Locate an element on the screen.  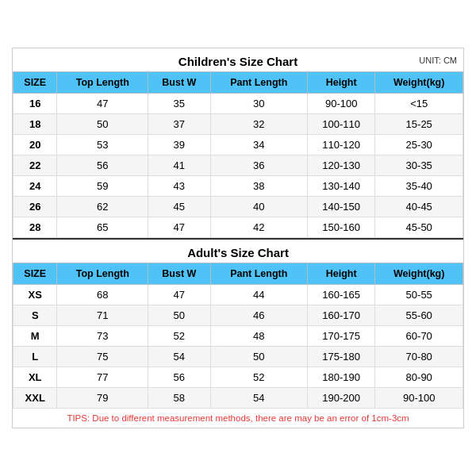
table-row: XL775652180-19080-90 is located at coordinates (238, 378).